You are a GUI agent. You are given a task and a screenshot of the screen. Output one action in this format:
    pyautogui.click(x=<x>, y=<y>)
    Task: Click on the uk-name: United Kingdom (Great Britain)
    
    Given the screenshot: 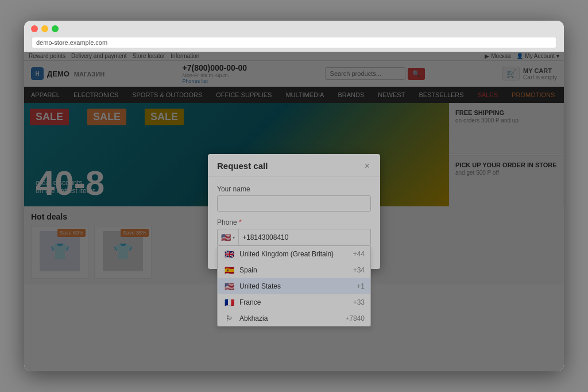 What is the action you would take?
    pyautogui.click(x=294, y=254)
    